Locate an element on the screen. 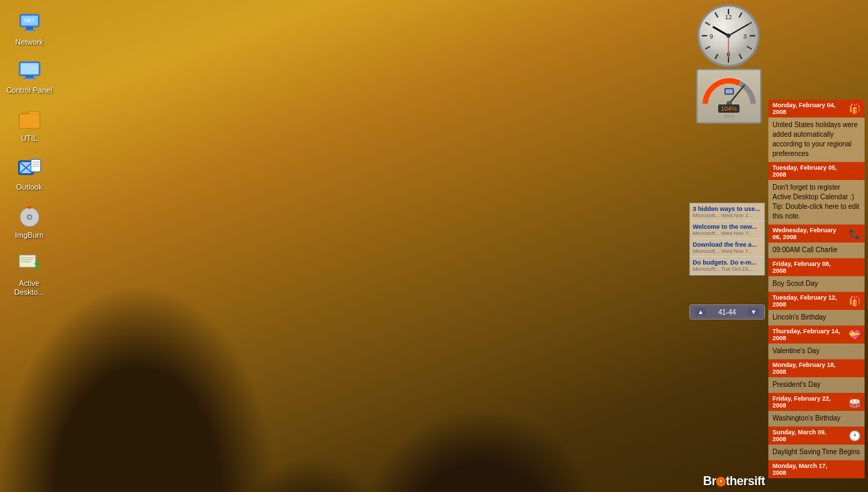  event-icon-7: 🥁 is located at coordinates (854, 402).